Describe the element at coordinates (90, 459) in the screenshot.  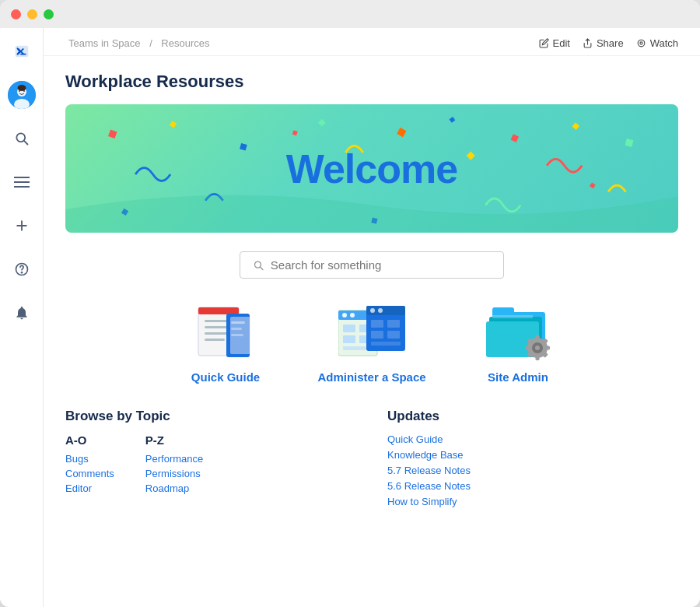
I see `browse-link-bugs: Bugs` at that location.